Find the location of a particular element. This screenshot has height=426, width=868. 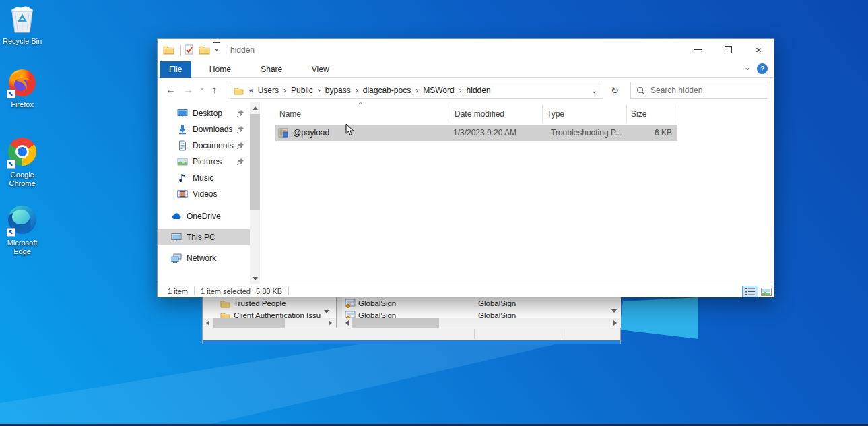

documents-icon is located at coordinates (182, 146).